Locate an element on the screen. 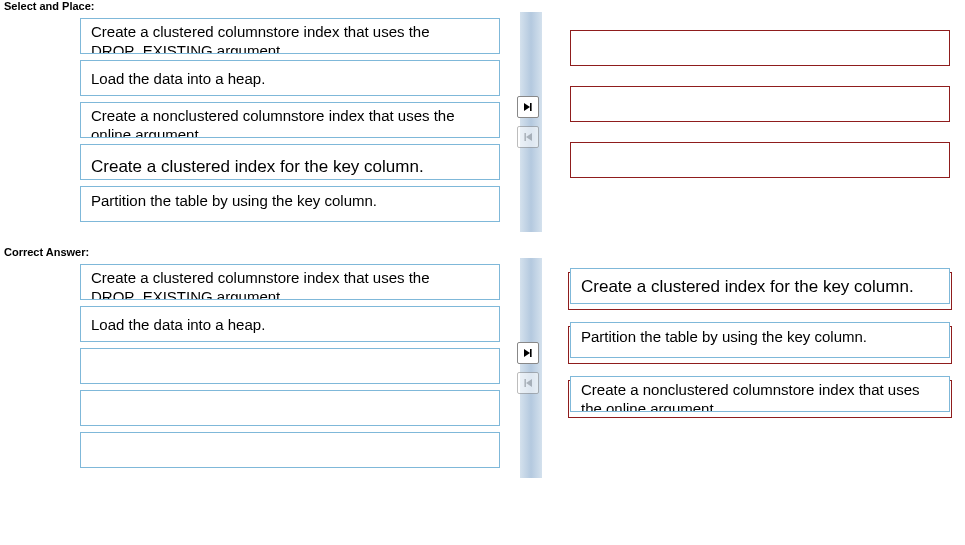  answer-item: Partition the table by using the key col… is located at coordinates (760, 340).